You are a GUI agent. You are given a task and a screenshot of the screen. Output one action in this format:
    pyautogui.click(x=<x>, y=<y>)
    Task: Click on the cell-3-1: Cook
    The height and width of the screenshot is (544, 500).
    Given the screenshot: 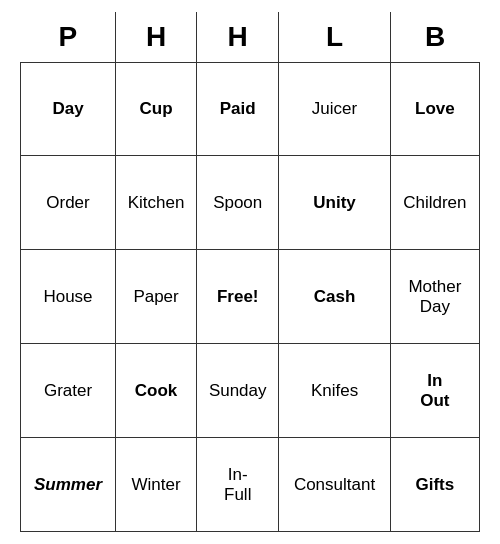 What is the action you would take?
    pyautogui.click(x=156, y=391)
    